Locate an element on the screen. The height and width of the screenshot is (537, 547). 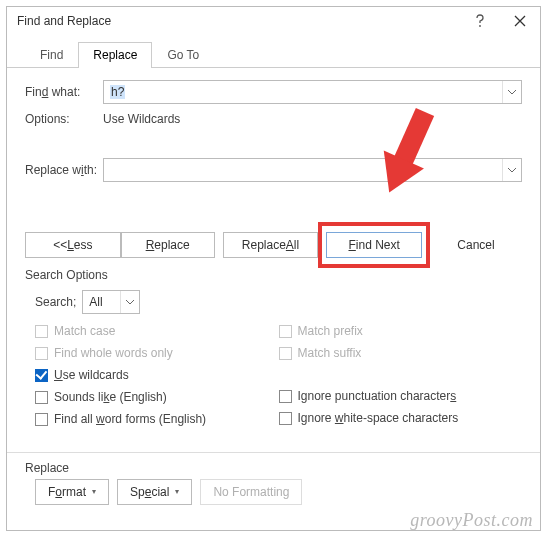
search-options-header: Search Options is located at coordinates (274, 275).